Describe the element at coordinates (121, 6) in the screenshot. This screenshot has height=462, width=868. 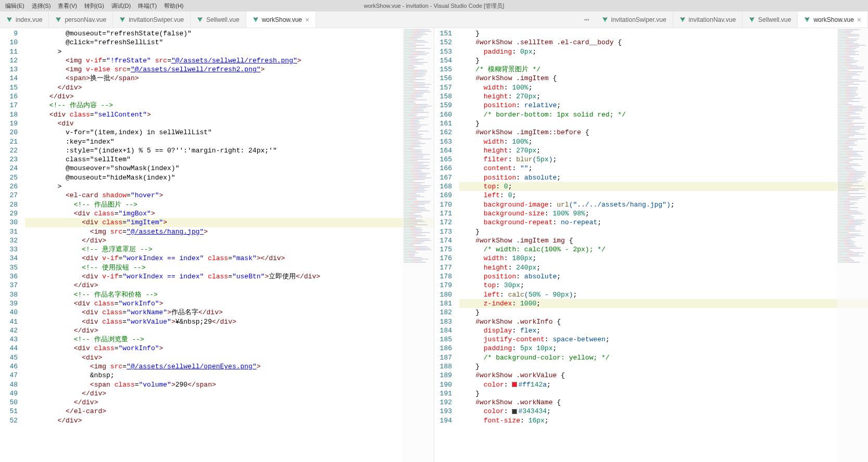
I see `menu-item: 调试(D)` at that location.